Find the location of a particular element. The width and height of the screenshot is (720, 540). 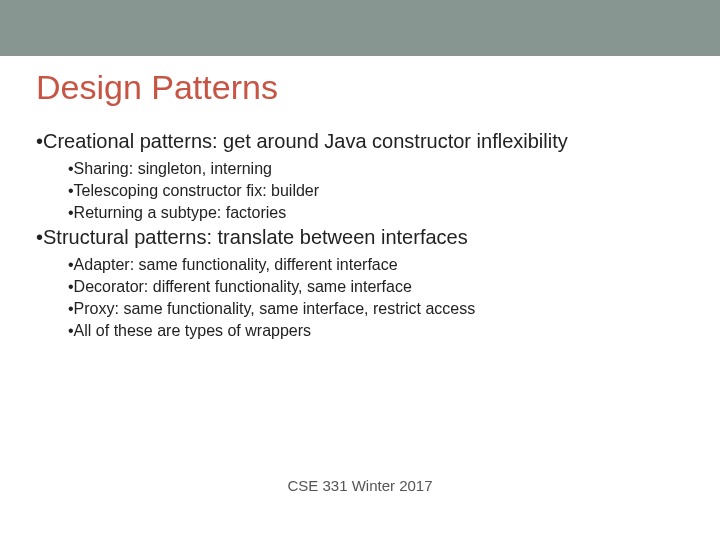

list-item: •Proxy: same functionality, same interfa… is located at coordinates (360, 309).